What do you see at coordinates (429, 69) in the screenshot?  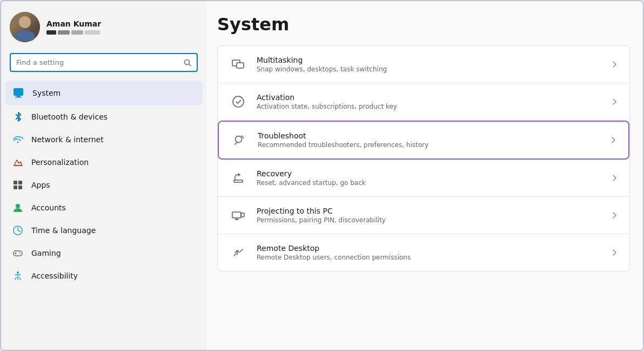 I see `multitasking-subtitle: Snap windows, desktops, task switching` at bounding box center [429, 69].